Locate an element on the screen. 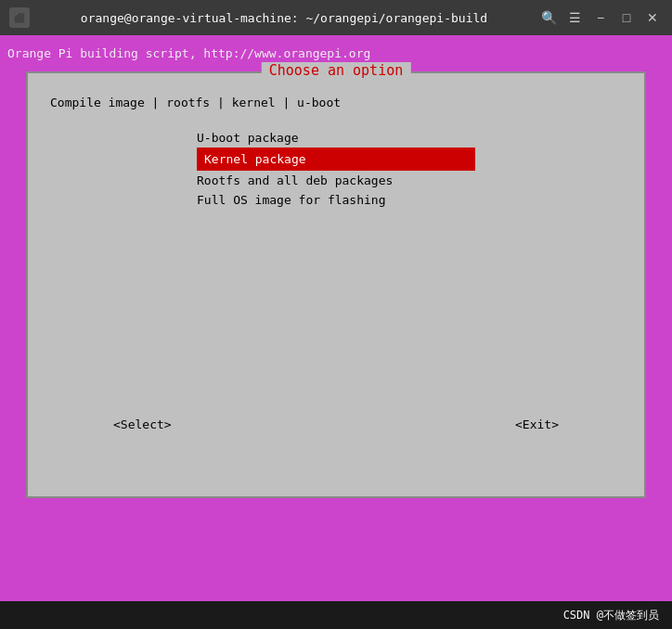 The image size is (672, 629). dialog-title: Choose an option is located at coordinates (336, 71).